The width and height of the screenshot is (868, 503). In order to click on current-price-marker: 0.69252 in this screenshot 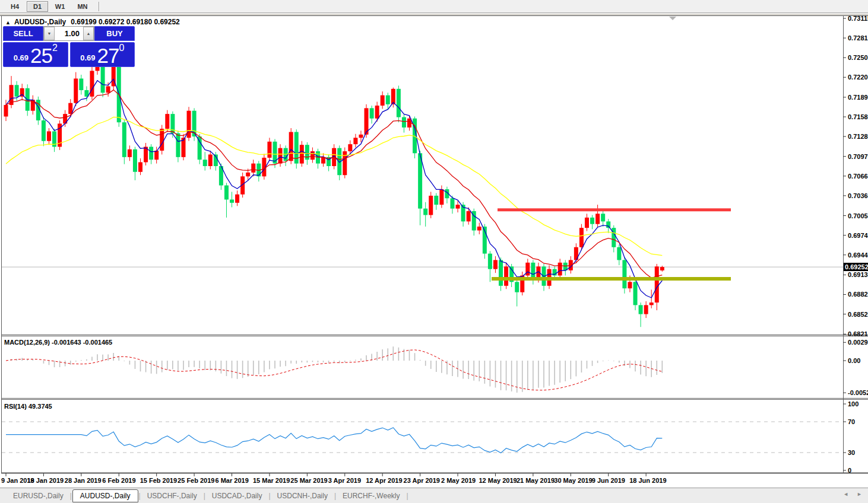, I will do `click(856, 267)`.